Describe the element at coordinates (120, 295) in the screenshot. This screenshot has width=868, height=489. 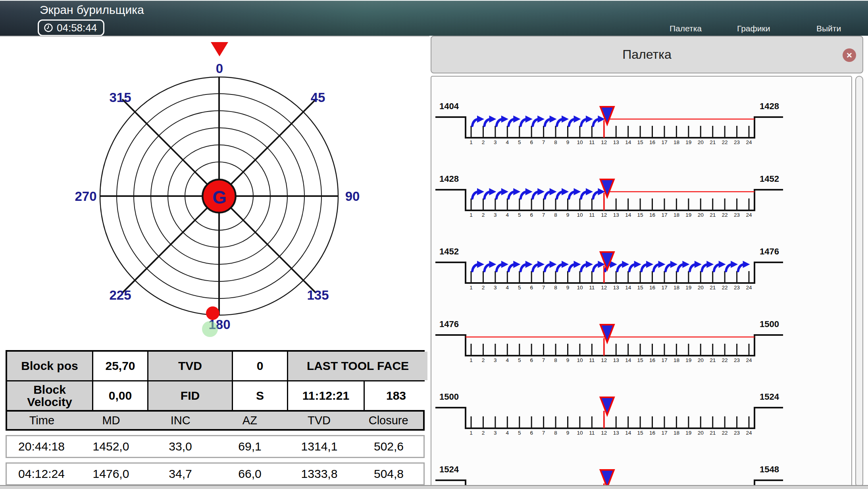
I see `compass-label-225: 225` at that location.